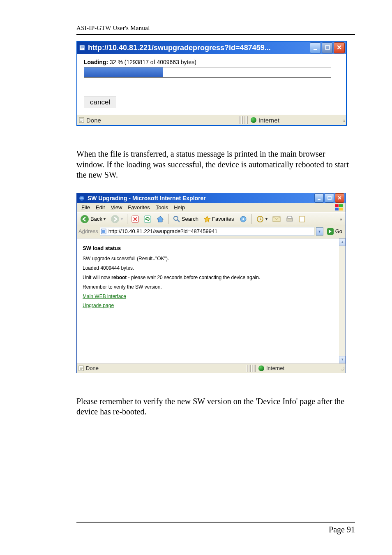 The width and height of the screenshot is (392, 555). Describe the element at coordinates (216, 528) in the screenshot. I see `page-footer: Page 91` at that location.